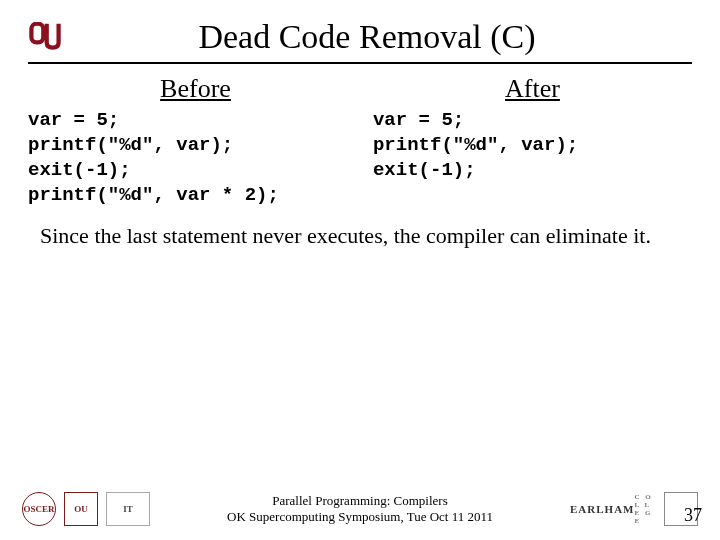 The width and height of the screenshot is (720, 540). What do you see at coordinates (196, 141) in the screenshot?
I see `before-column: Before var = 5; printf("%d", var); exit(…` at bounding box center [196, 141].